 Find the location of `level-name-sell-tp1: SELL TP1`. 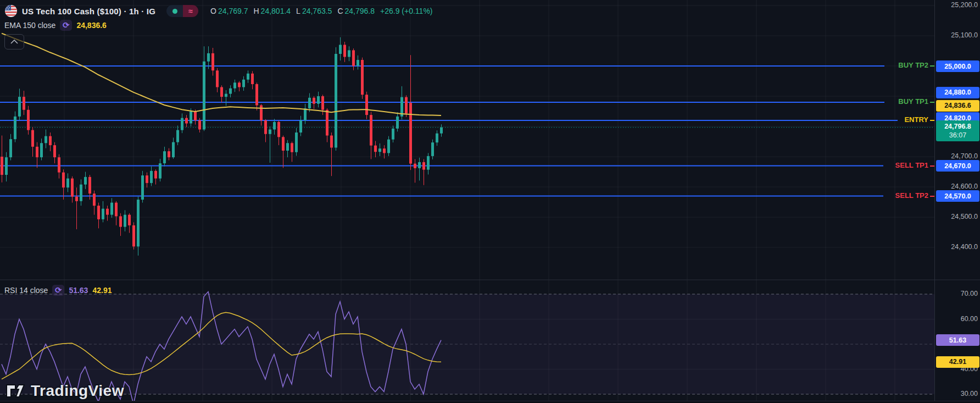

level-name-sell-tp1: SELL TP1 is located at coordinates (895, 165).